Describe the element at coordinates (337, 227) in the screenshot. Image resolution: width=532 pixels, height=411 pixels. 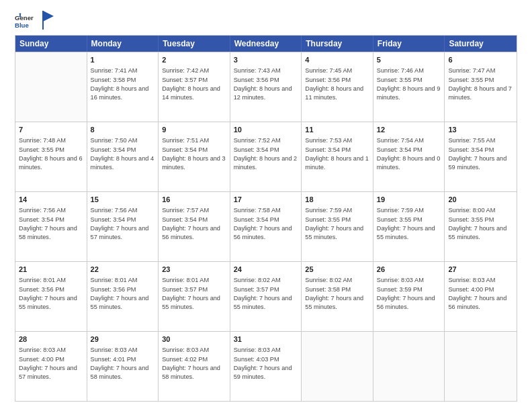
I see `calendar-cell: 18Sunrise: 7:59 AMSunset: 3:55 PMDayligh…` at that location.